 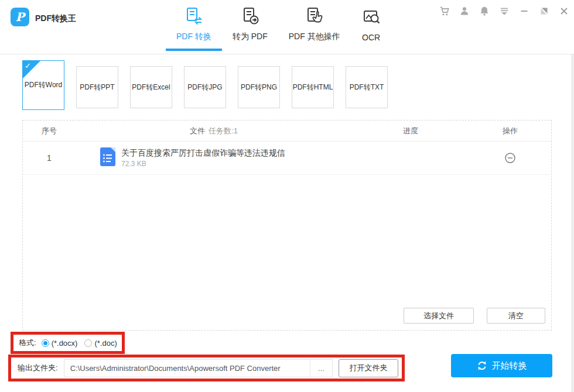 I want to click on card-label: PDF转Word, so click(x=43, y=85).